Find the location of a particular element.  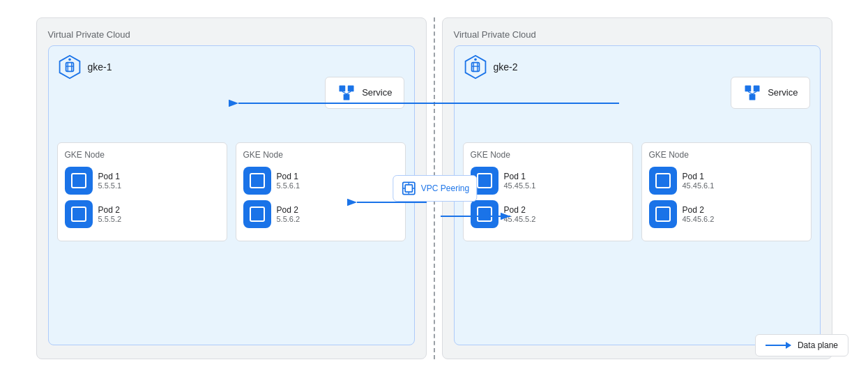

right-n1-pod2-name: Pod 2 is located at coordinates (520, 210).